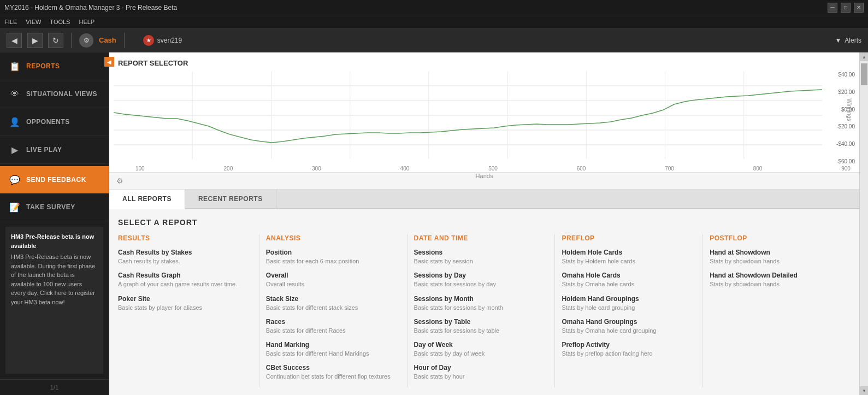  Describe the element at coordinates (231, 199) in the screenshot. I see `tab-recent-reports: RECENT REPORTS` at that location.